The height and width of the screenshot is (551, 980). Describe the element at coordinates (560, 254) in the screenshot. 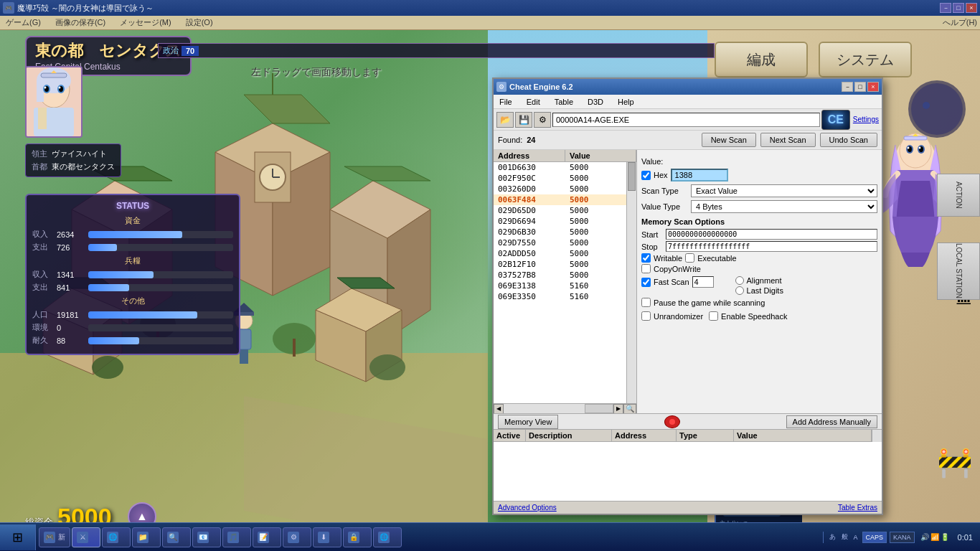

I see `address-list-row: 02ADDD50 5000` at that location.